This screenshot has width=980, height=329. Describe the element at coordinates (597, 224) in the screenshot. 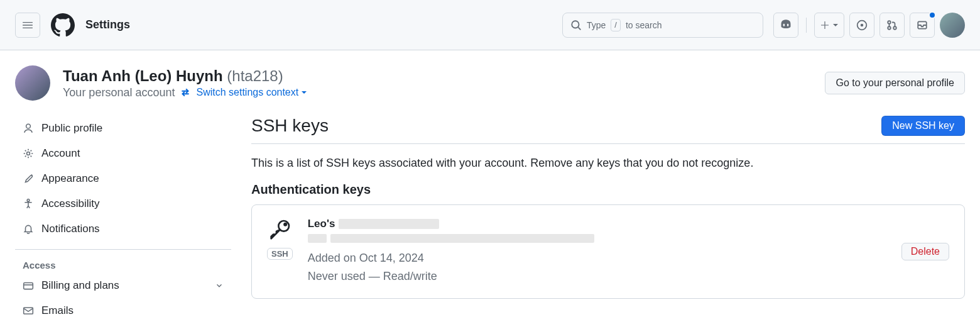

I see `key-title: Leo's` at that location.